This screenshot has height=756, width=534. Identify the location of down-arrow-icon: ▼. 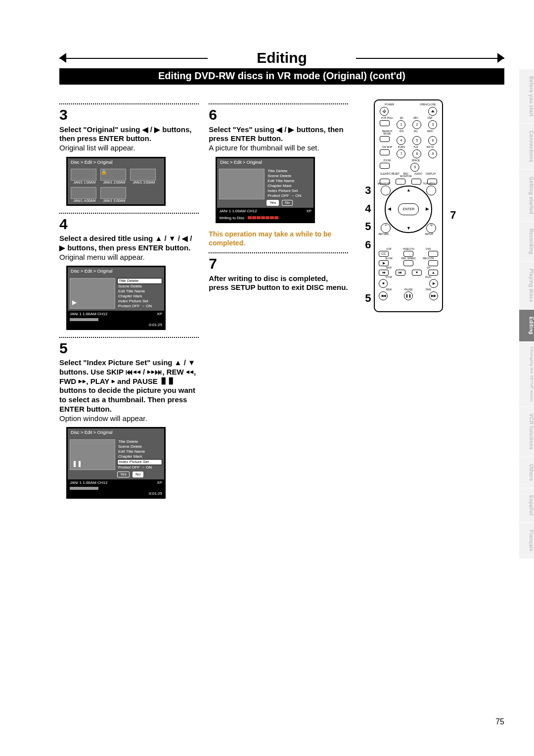
(408, 229).